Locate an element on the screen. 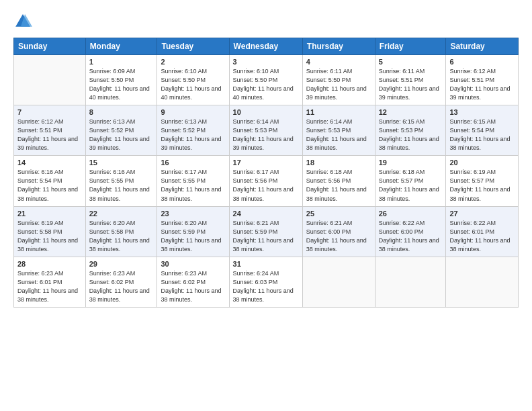 This screenshot has width=532, height=411. day-number: 17 is located at coordinates (266, 163).